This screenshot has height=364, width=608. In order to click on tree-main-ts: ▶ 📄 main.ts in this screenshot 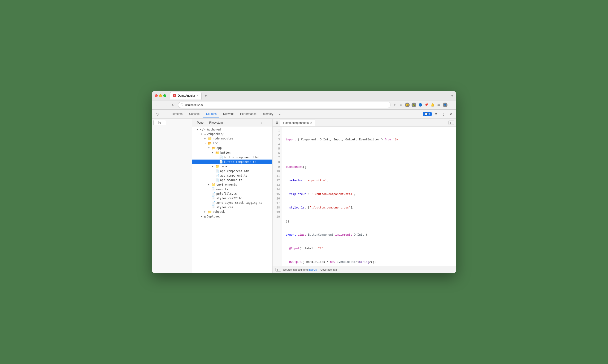, I will do `click(232, 189)`.